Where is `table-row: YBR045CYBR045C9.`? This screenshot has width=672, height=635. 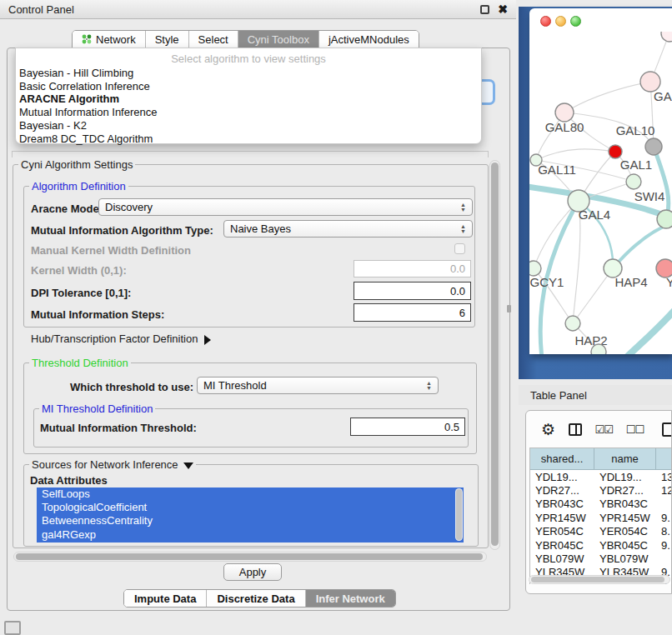 table-row: YBR045CYBR045C9. is located at coordinates (601, 545).